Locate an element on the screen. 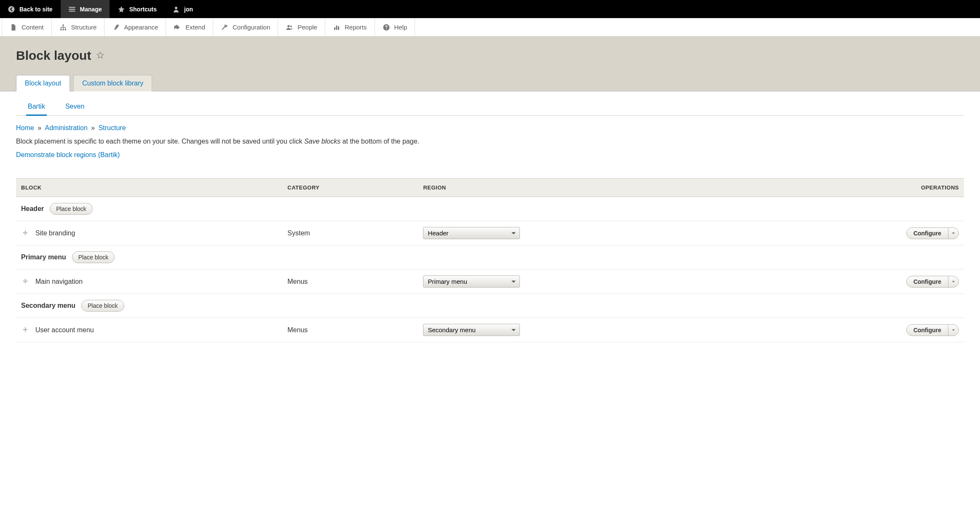  admin-menu-people: People is located at coordinates (302, 27).